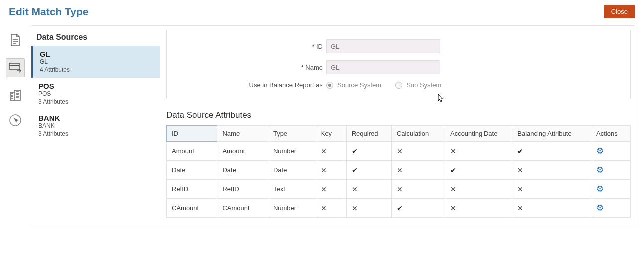 Image resolution: width=644 pixels, height=262 pixels. What do you see at coordinates (242, 134) in the screenshot?
I see `col-header-name: Name` at bounding box center [242, 134].